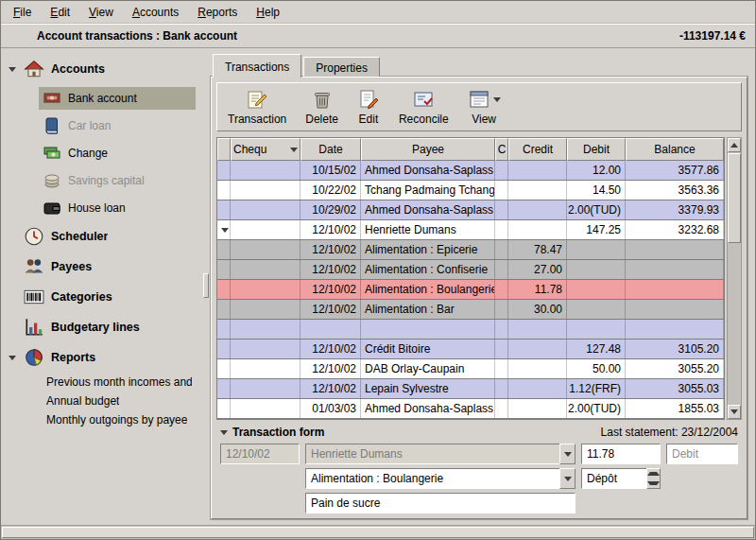 This screenshot has width=756, height=540. I want to click on sidebar-item-accounts: Accounts, so click(103, 69).